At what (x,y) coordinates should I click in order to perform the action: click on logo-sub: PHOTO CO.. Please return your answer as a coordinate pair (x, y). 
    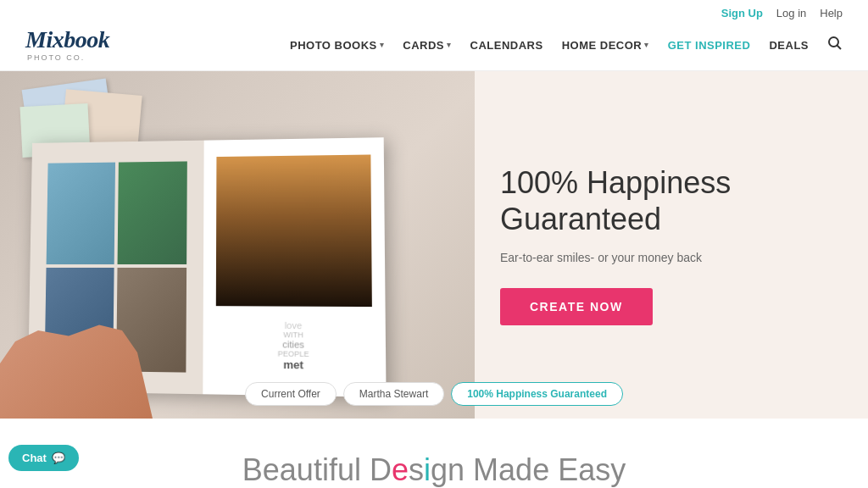
    Looking at the image, I should click on (55, 58).